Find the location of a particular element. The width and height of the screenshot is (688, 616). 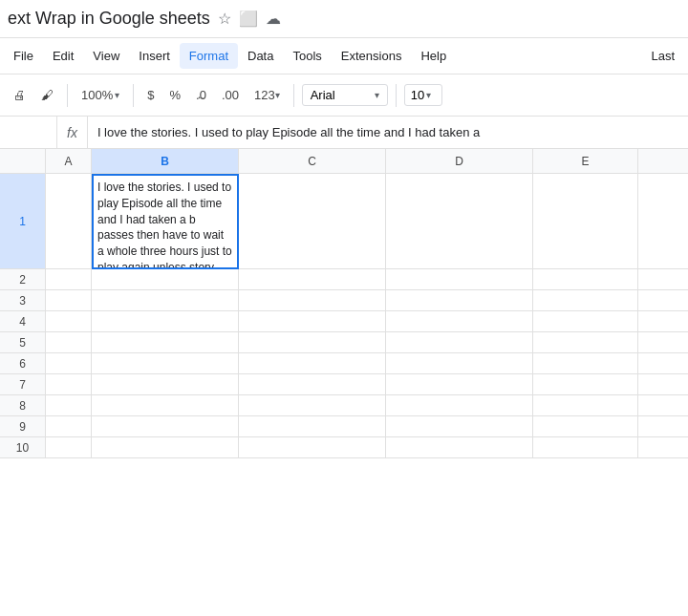

cell-b10 is located at coordinates (165, 447).